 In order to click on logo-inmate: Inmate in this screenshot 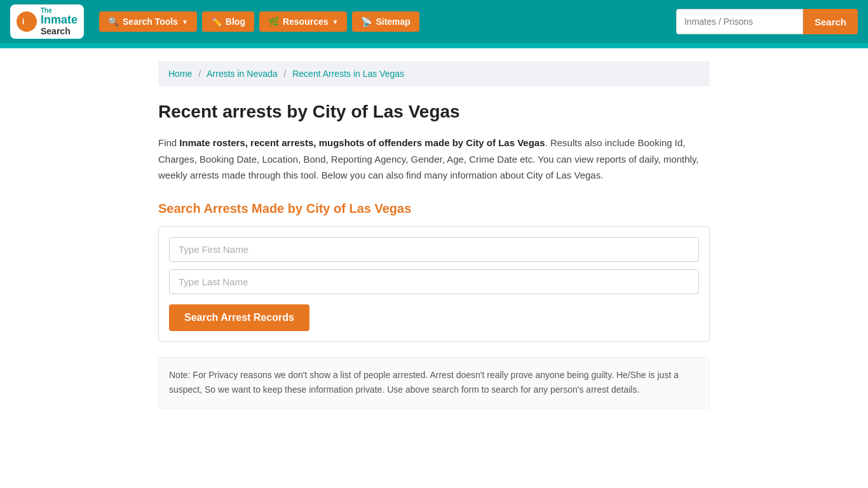, I will do `click(59, 20)`.